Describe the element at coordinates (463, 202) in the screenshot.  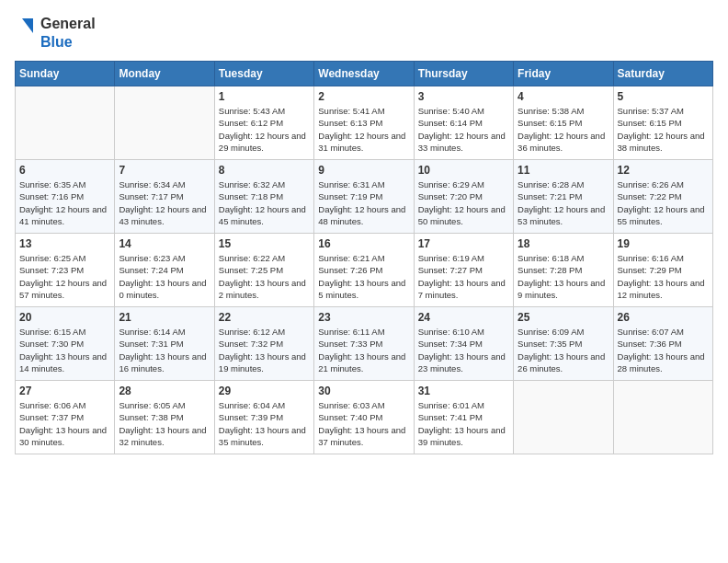
I see `cell-info: Sunrise: 6:29 AMSunset: 7:20 PMDaylight:…` at that location.